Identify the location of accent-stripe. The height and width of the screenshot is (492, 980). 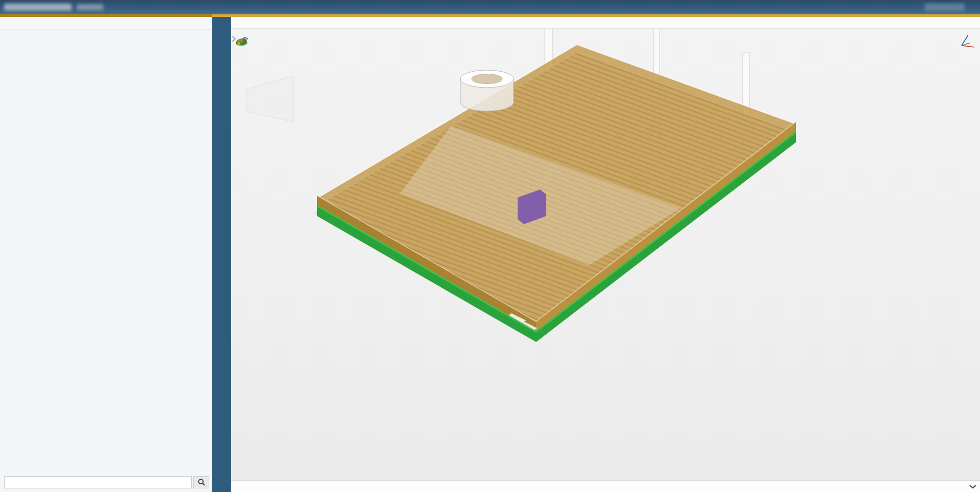
(490, 15).